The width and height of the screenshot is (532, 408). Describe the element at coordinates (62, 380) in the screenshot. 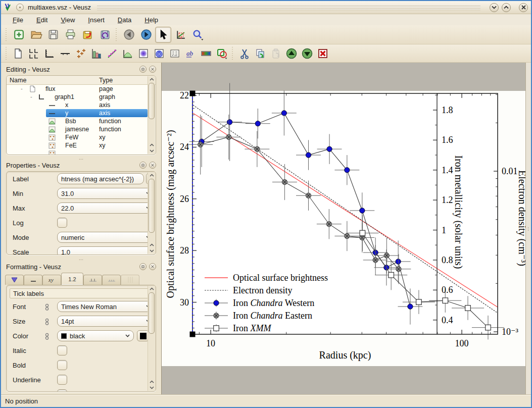

I see `underline-checkbox` at that location.